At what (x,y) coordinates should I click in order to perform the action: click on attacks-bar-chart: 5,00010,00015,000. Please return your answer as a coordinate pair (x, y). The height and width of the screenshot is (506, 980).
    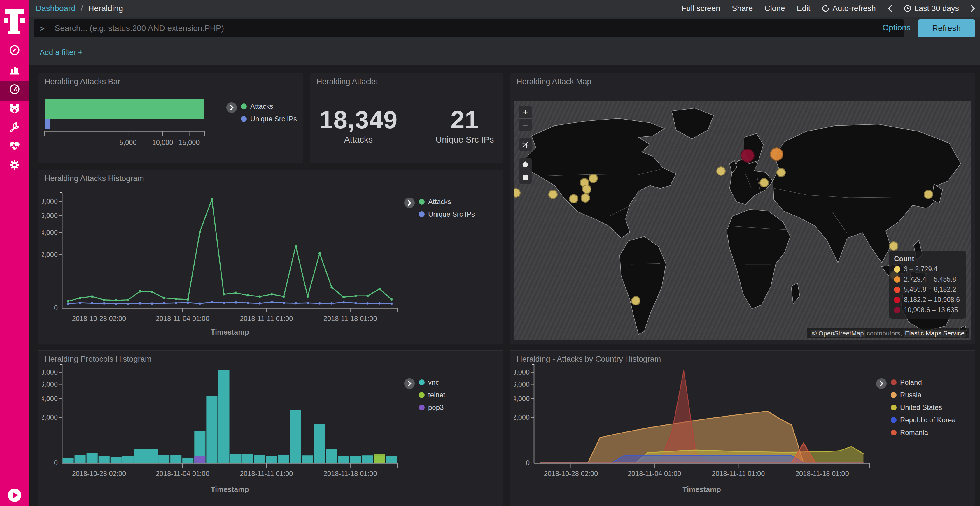
    Looking at the image, I should click on (132, 124).